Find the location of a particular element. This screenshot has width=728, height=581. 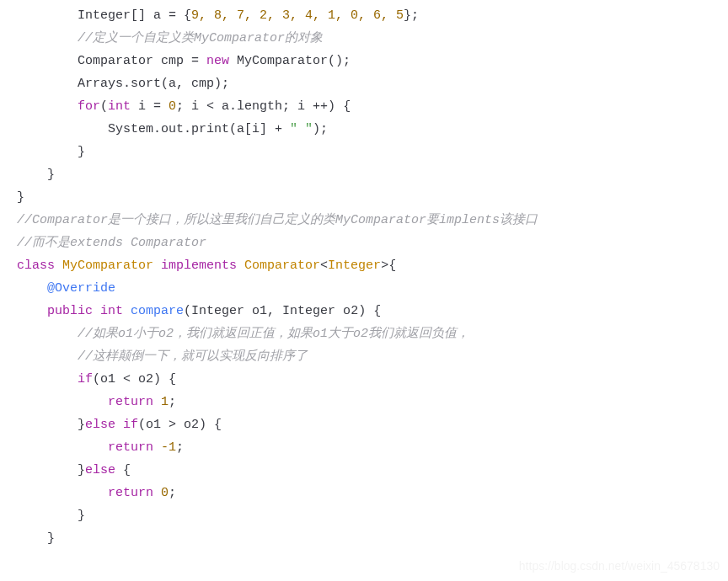

code-line: public int compare(Integer o1, Integer o… is located at coordinates (364, 312).